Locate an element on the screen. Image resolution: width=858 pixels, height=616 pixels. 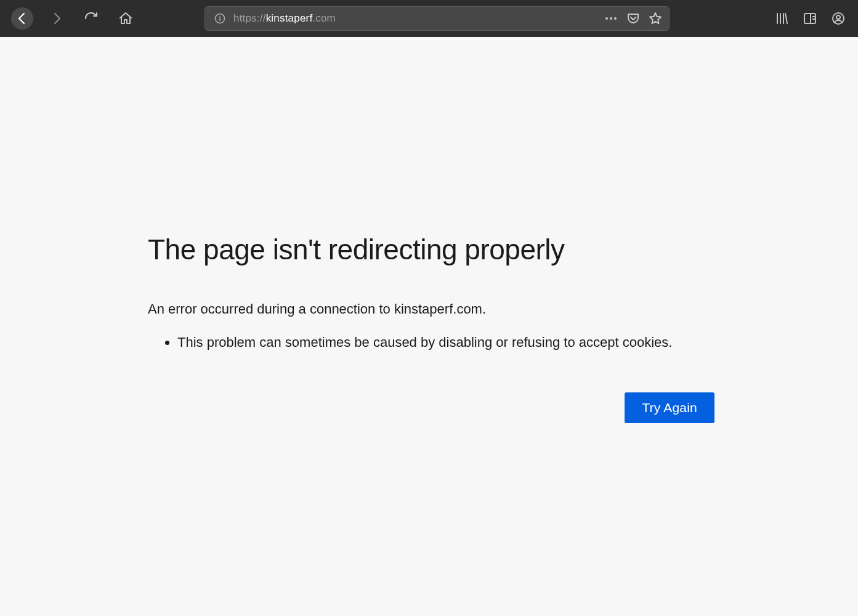
account-icon is located at coordinates (838, 18).